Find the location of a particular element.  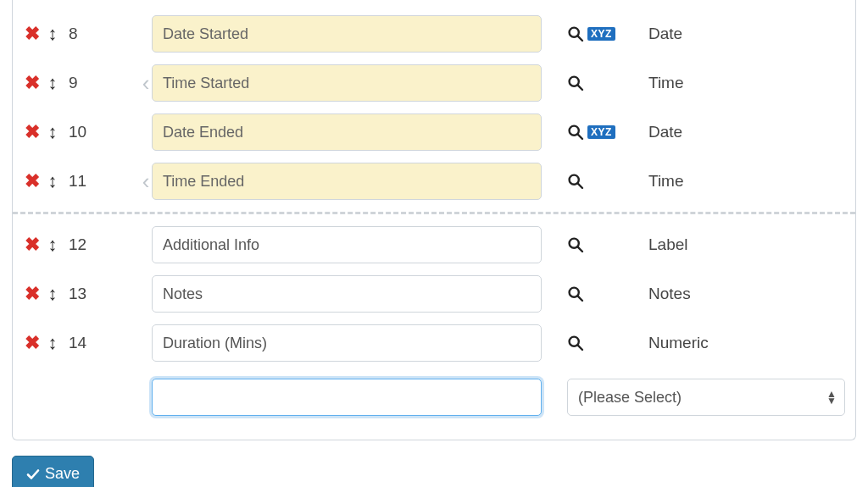

check-icon is located at coordinates (33, 474).